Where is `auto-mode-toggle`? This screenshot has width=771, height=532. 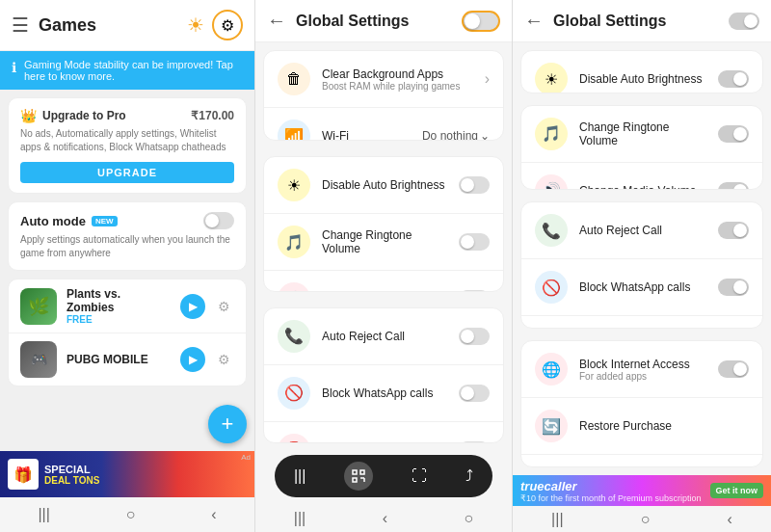
auto-mode-toggle is located at coordinates (219, 221).